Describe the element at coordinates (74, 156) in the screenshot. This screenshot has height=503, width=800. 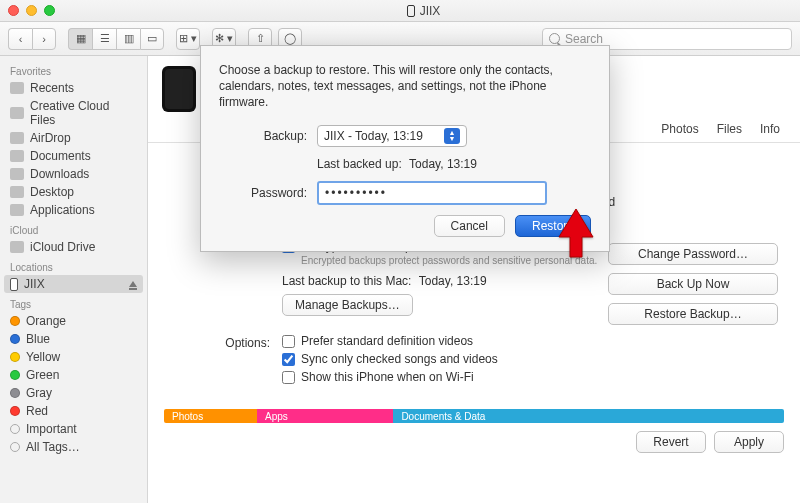
I see `sidebar-item-documents: Documents` at that location.